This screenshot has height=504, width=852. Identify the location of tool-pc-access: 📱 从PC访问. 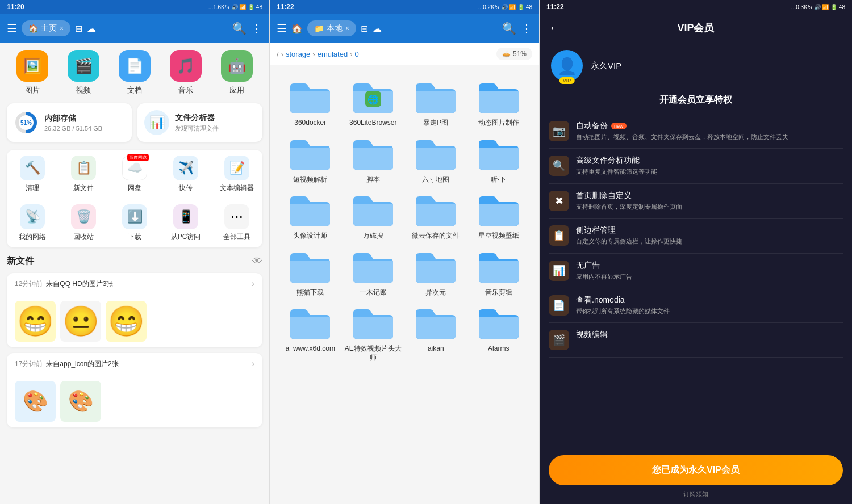
(186, 223).